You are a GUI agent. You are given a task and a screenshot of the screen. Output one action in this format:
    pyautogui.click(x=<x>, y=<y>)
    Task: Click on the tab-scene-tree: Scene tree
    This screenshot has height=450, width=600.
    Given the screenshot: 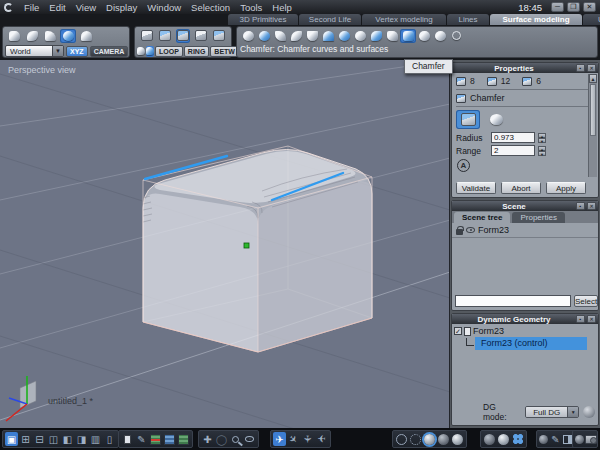 What is the action you would take?
    pyautogui.click(x=482, y=218)
    